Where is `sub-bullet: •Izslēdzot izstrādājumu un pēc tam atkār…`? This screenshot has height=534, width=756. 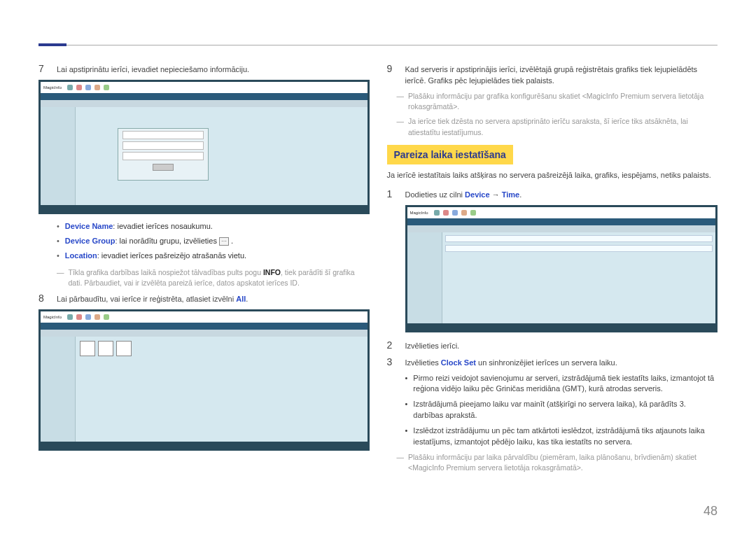 sub-bullet: •Izslēdzot izstrādājumu un pēc tam atkār… is located at coordinates (561, 437).